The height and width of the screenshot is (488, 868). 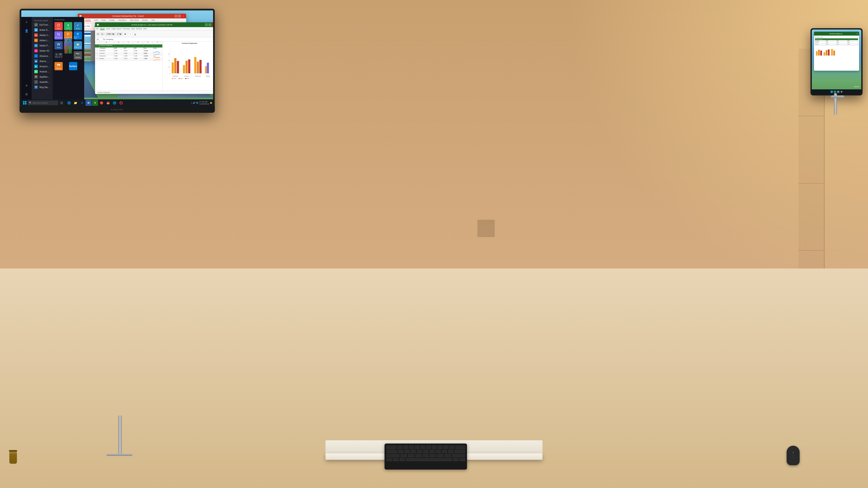 What do you see at coordinates (82, 103) in the screenshot?
I see `mail-icon: ✉` at bounding box center [82, 103].